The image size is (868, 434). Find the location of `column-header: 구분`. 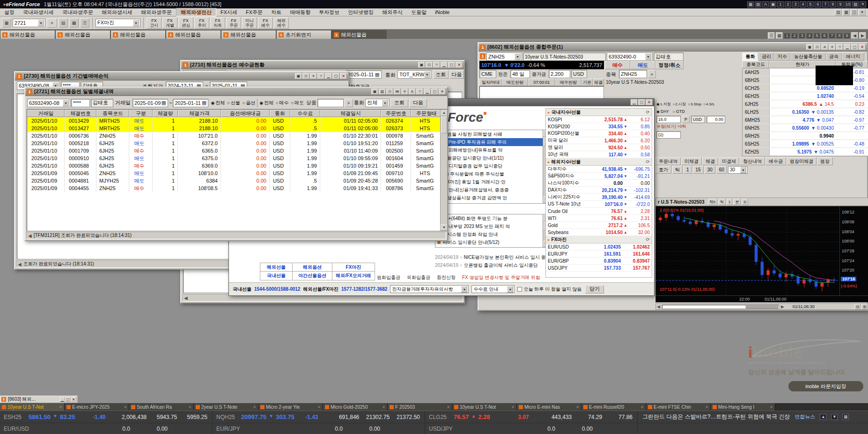

column-header: 구분 is located at coordinates (141, 113).